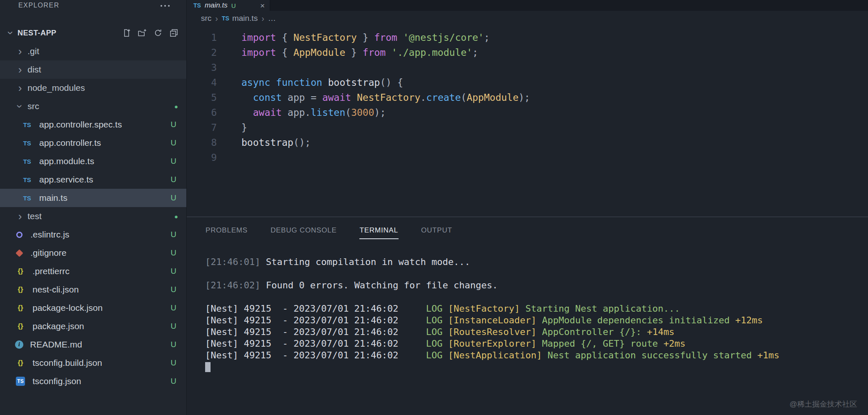  What do you see at coordinates (202, 128) in the screenshot?
I see `line-number: 7` at bounding box center [202, 128].